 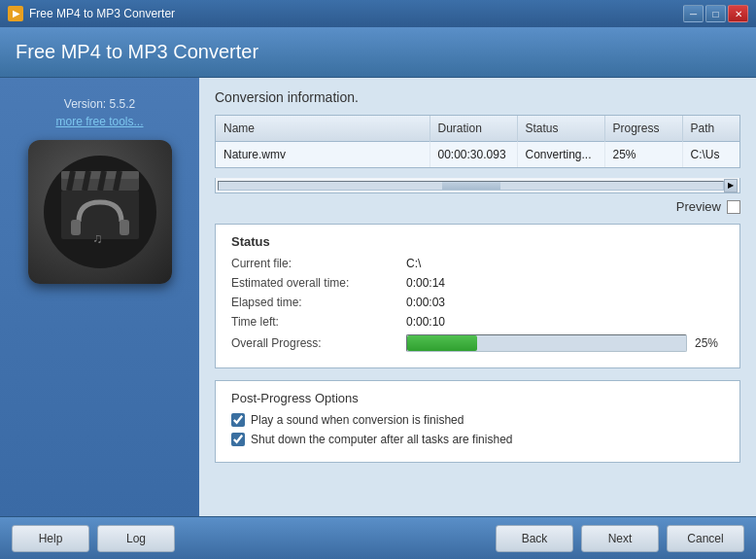 What do you see at coordinates (478, 399) in the screenshot?
I see `post-options-title: Post-Progress Options` at bounding box center [478, 399].